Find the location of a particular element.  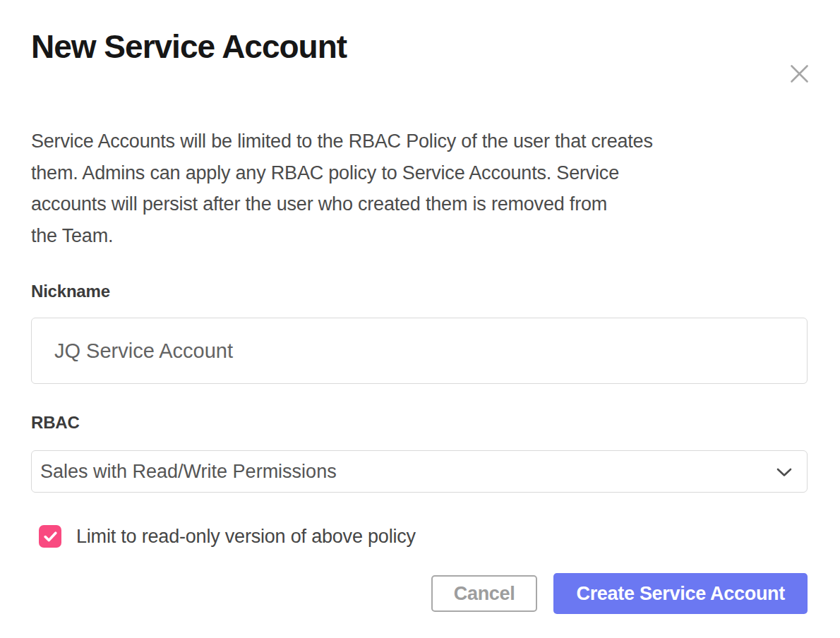

description-line: them. Admins can apply any RBAC policy t… is located at coordinates (420, 174).